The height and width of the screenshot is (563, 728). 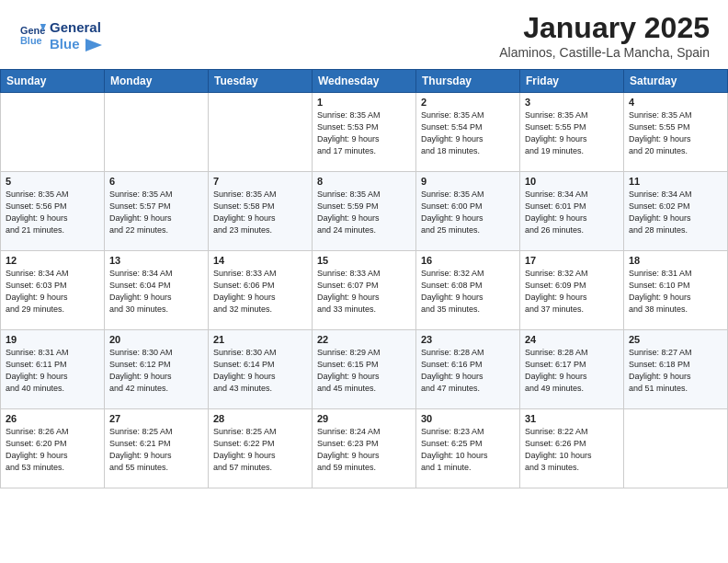 I want to click on calendar-cell: 14Sunrise: 8:33 AM Sunset: 6:06 PM Dayli…, so click(x=261, y=291).